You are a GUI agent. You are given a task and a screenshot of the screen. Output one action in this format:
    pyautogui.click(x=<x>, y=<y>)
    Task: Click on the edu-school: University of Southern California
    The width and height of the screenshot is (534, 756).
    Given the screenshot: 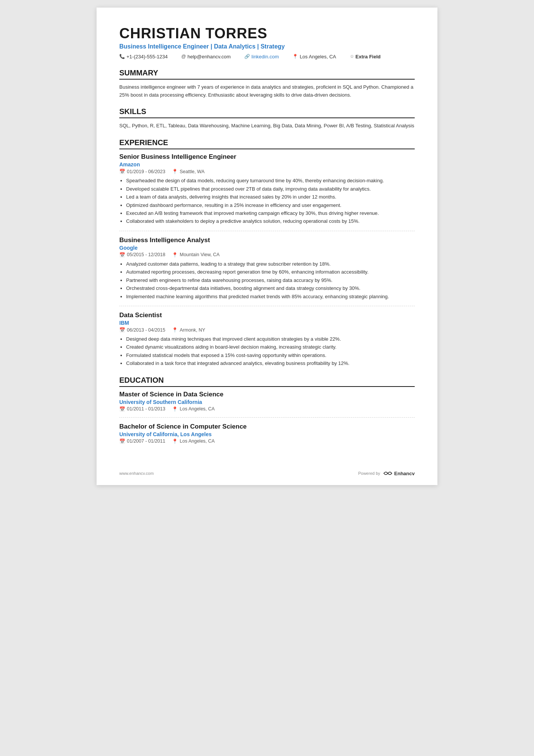 What is the action you would take?
    pyautogui.click(x=267, y=402)
    